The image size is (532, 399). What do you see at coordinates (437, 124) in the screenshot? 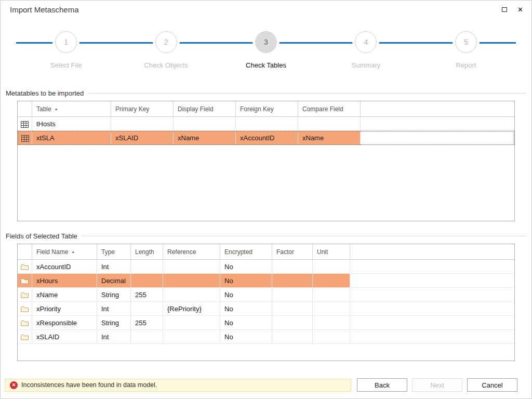
I see `filler-cell` at bounding box center [437, 124].